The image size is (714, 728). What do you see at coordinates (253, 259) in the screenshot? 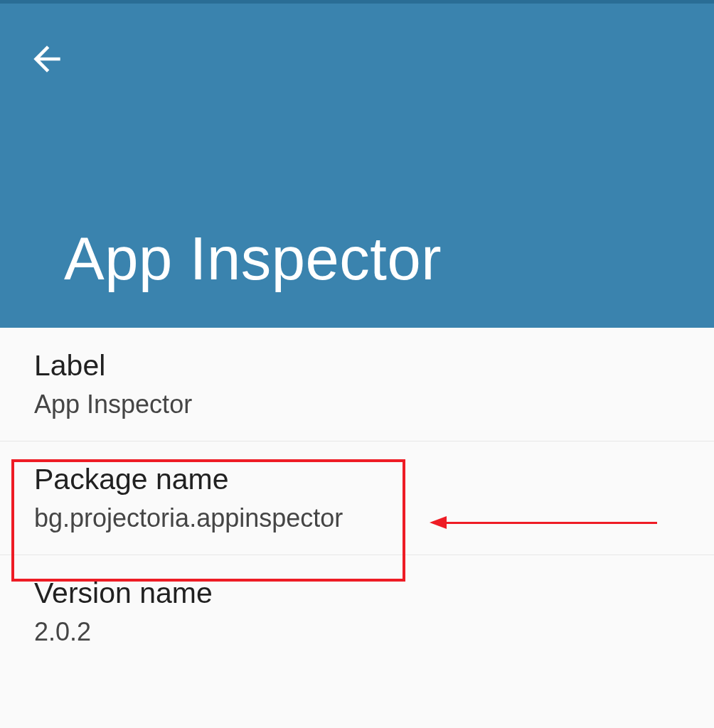
I see `page-title: App Inspector` at bounding box center [253, 259].